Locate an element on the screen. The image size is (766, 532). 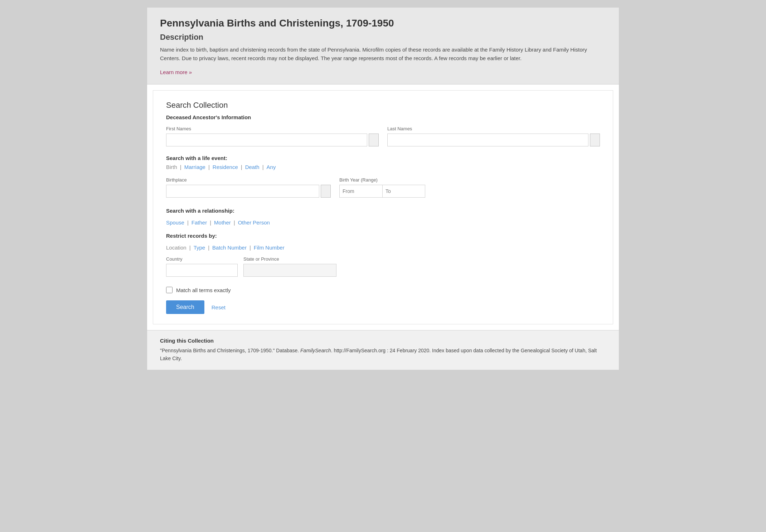
page-title: Pennsylvania Births and Christenings, 17… is located at coordinates (383, 23).